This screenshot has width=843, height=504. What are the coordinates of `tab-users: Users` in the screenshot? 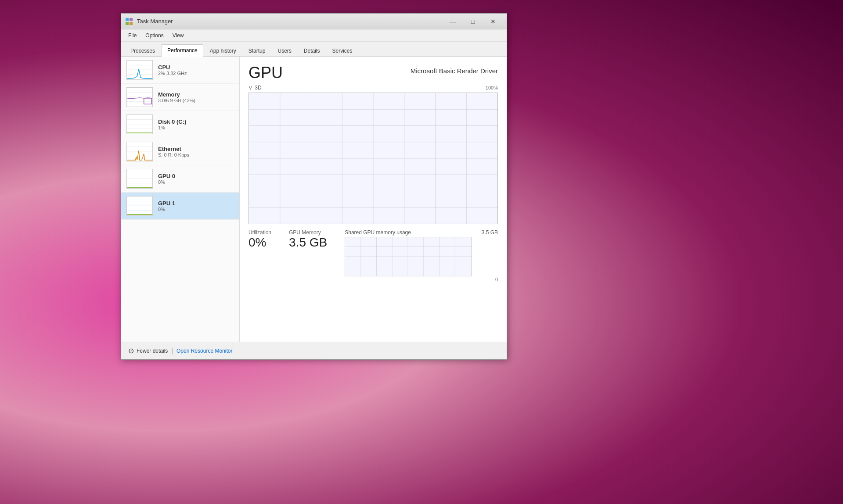 It's located at (285, 51).